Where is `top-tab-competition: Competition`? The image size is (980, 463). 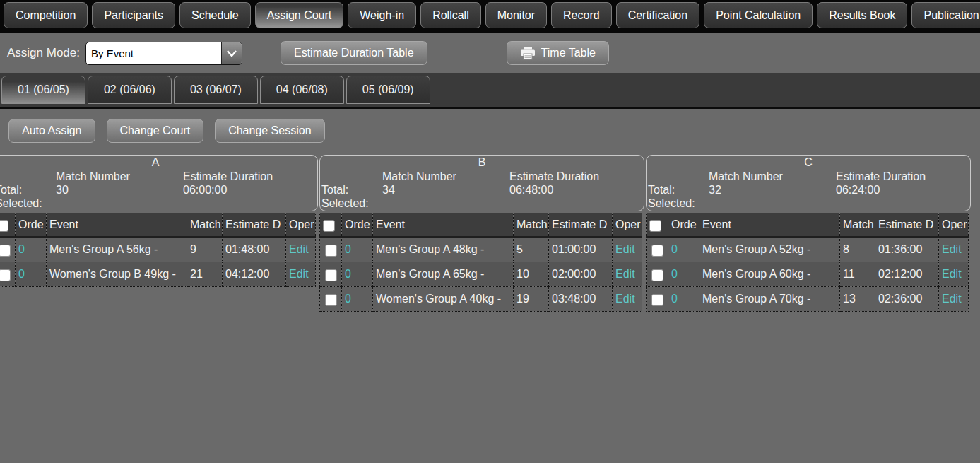 top-tab-competition: Competition is located at coordinates (45, 16).